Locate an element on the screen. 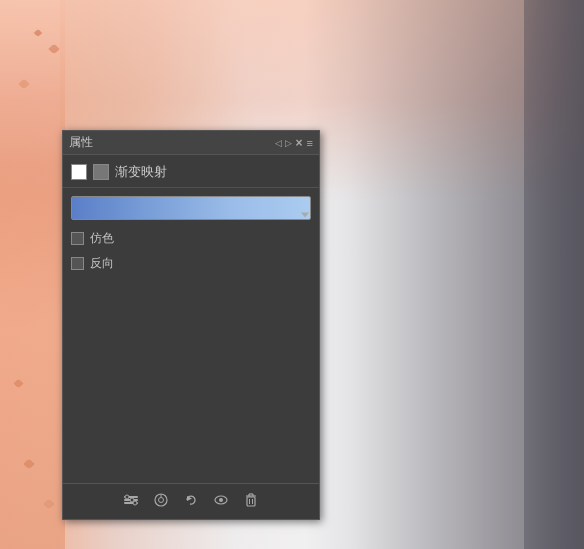 The image size is (584, 549). panel-title-icons: ◁ ▷ × ≡ is located at coordinates (294, 143).